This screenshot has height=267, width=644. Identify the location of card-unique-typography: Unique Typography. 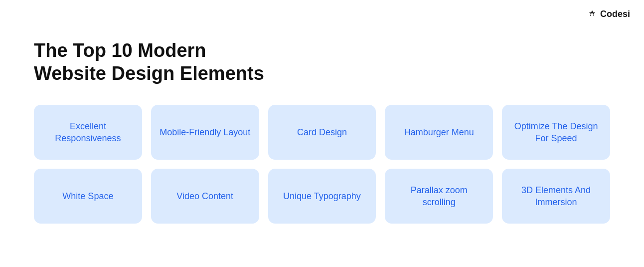
(322, 196).